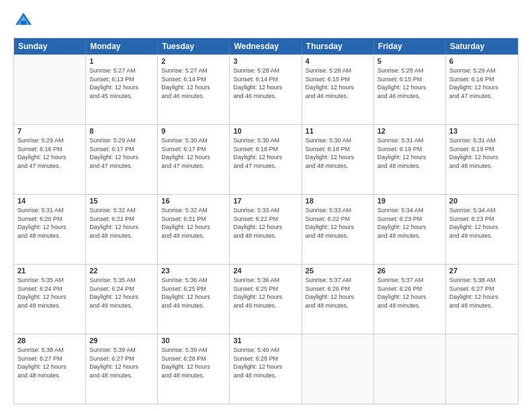 The image size is (532, 411). I want to click on calendar-cell: 29Sunrise: 5:39 AM Sunset: 6:27 PM Dayli…, so click(122, 369).